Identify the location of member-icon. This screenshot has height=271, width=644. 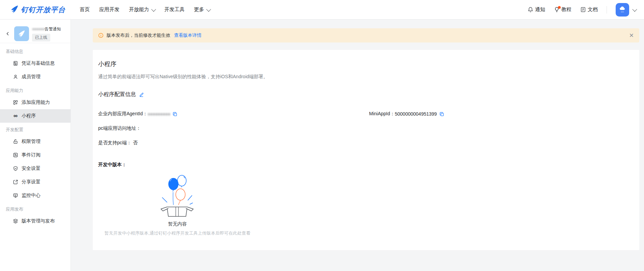
(16, 77).